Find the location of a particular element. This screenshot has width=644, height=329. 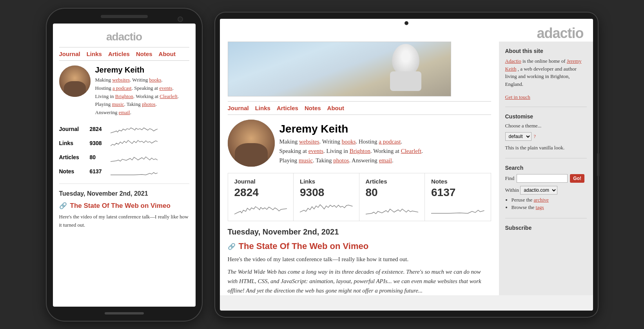

phone-stat-notes-chart is located at coordinates (150, 171).